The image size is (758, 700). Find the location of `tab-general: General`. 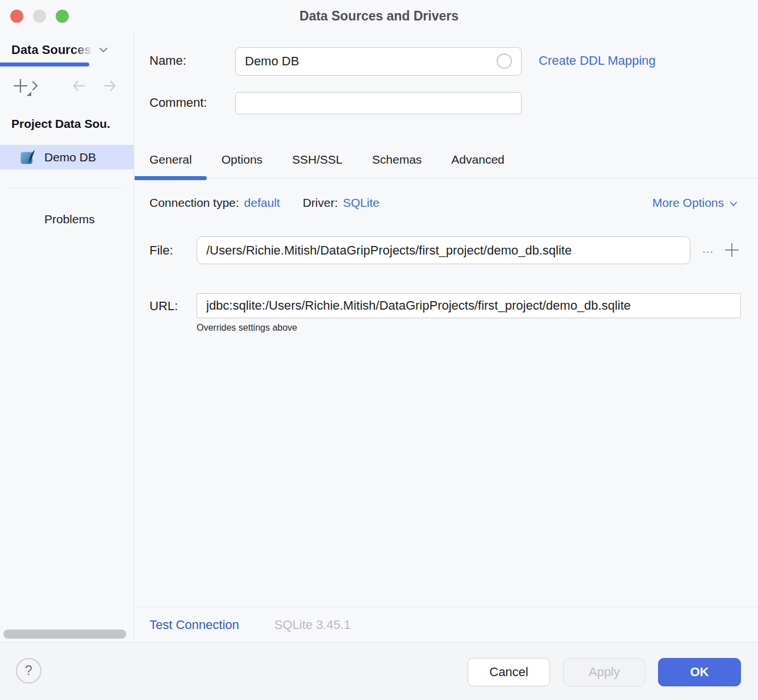

tab-general: General is located at coordinates (170, 159).